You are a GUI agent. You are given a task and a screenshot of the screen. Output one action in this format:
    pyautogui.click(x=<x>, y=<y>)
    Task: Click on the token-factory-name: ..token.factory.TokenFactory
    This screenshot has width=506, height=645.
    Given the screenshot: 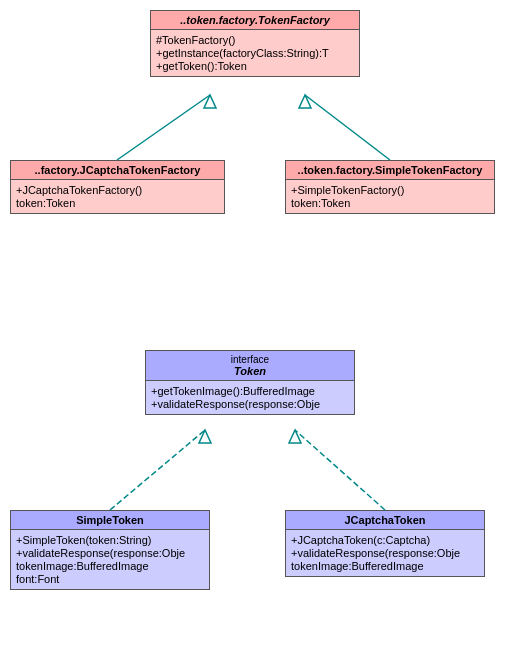 What is the action you would take?
    pyautogui.click(x=255, y=20)
    